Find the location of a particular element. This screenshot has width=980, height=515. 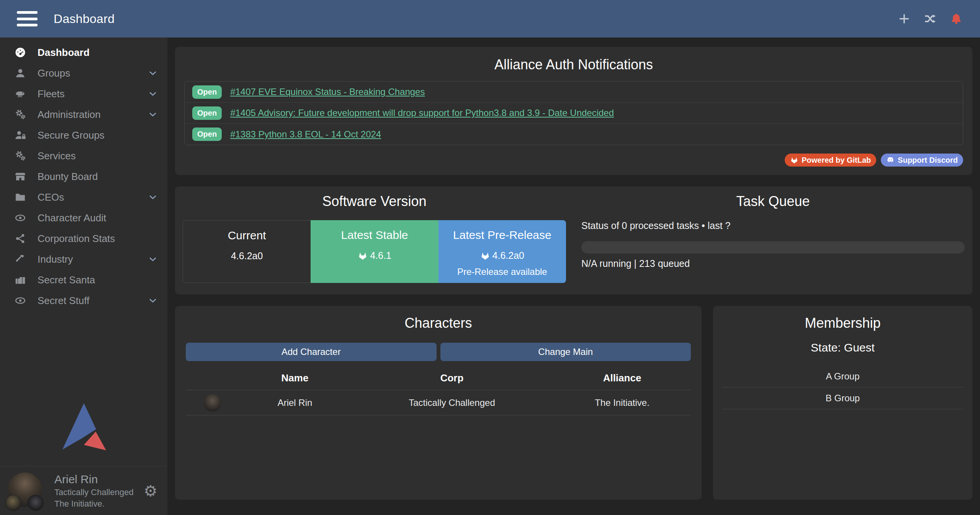

sidebar-item-bounty-board: Bounty Board is located at coordinates (83, 177).